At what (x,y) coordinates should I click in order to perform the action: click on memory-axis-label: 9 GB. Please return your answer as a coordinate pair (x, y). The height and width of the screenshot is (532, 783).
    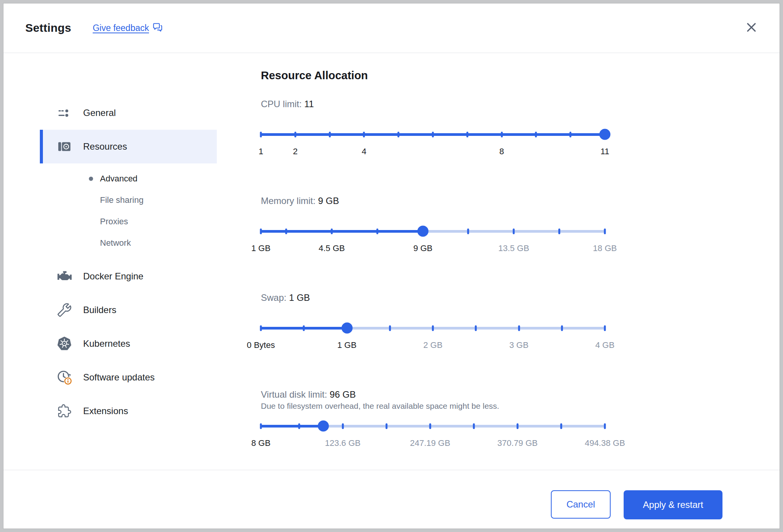
    Looking at the image, I should click on (423, 248).